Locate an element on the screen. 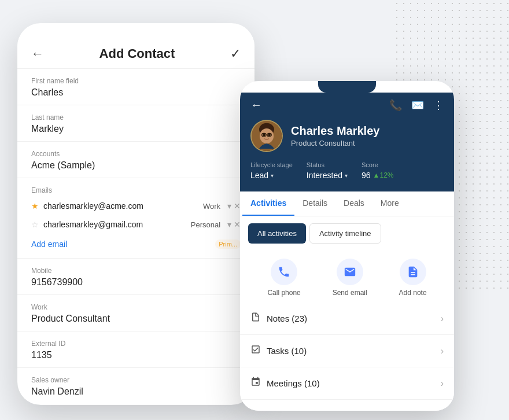 The width and height of the screenshot is (509, 420). firstname-value: Charles is located at coordinates (136, 93).